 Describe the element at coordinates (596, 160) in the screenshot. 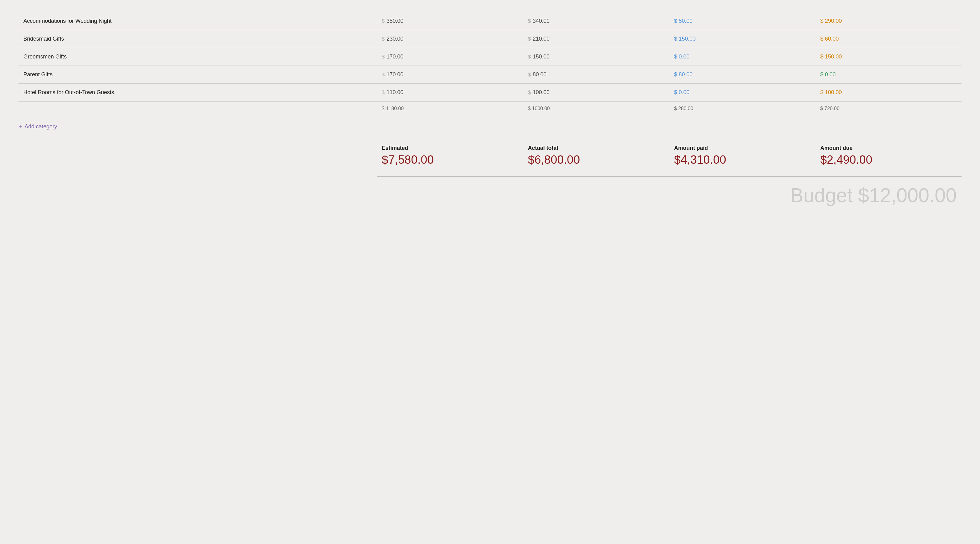

I see `actual-value: $6,800.00` at that location.